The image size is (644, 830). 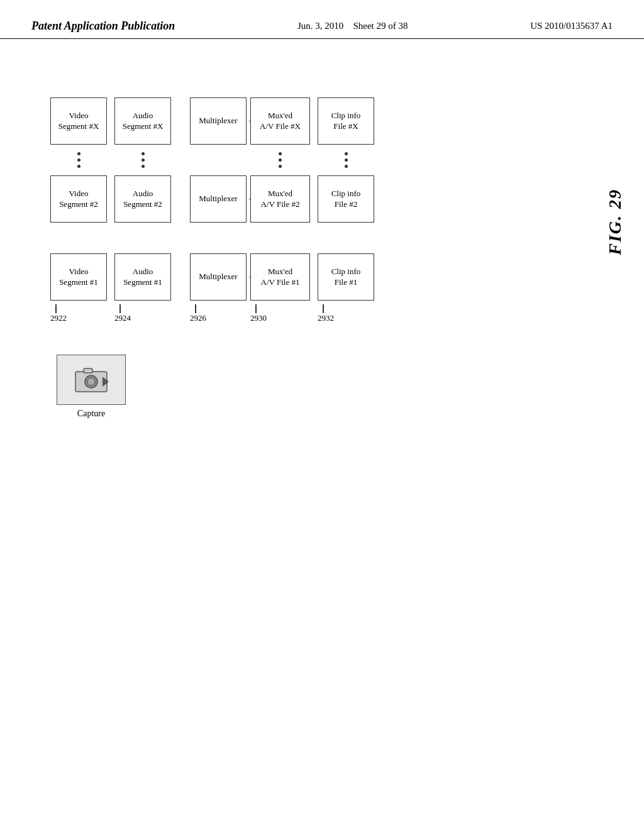 I want to click on ref-2922-group: 2922, so click(x=79, y=314).